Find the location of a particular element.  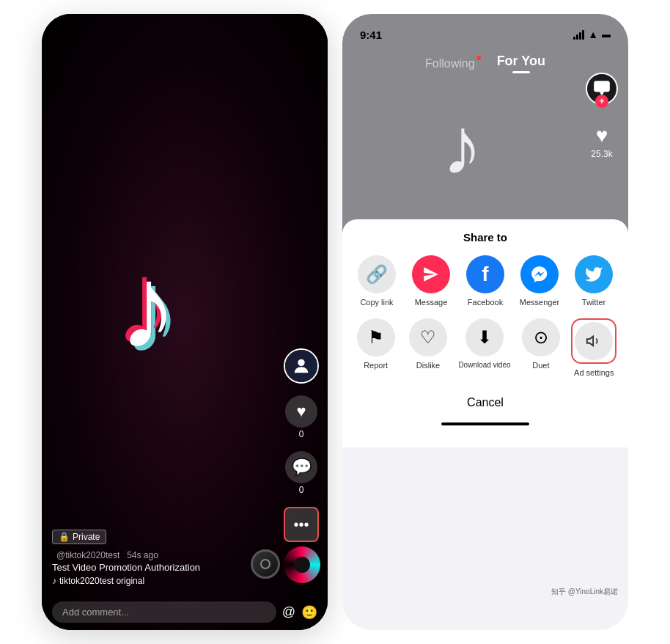

share-button-highlighted: ••• is located at coordinates (301, 524).